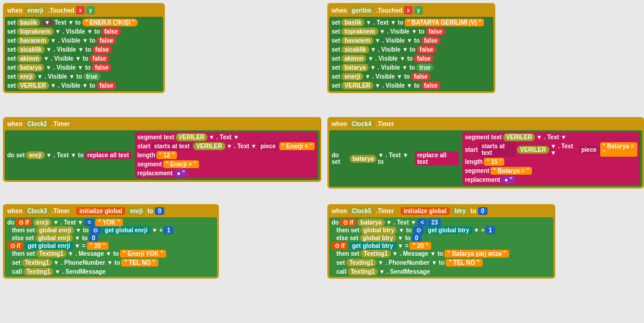  Describe the element at coordinates (84, 10) in the screenshot. I see `when-enerji-header: when enerji .Touched x y` at that location.